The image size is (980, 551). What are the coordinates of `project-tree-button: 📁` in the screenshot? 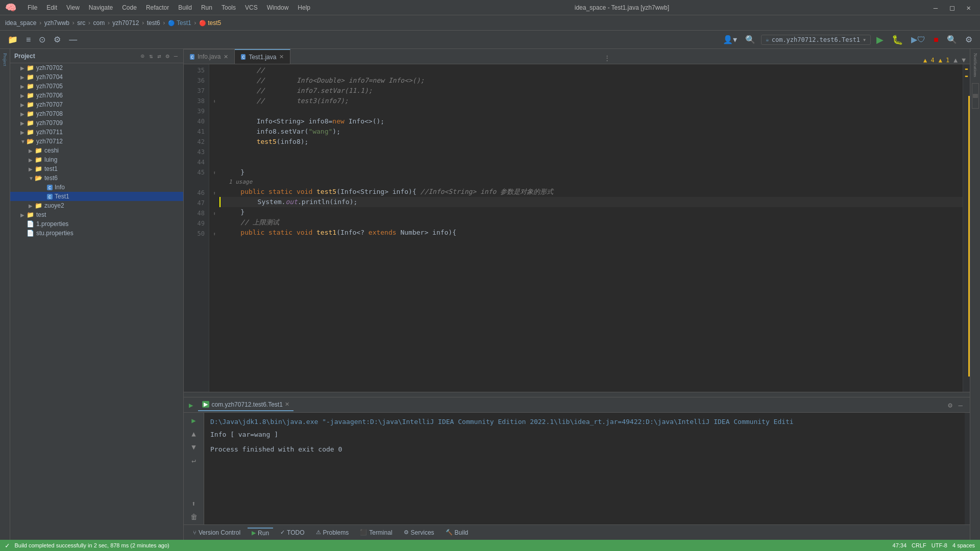 It's located at (13, 40).